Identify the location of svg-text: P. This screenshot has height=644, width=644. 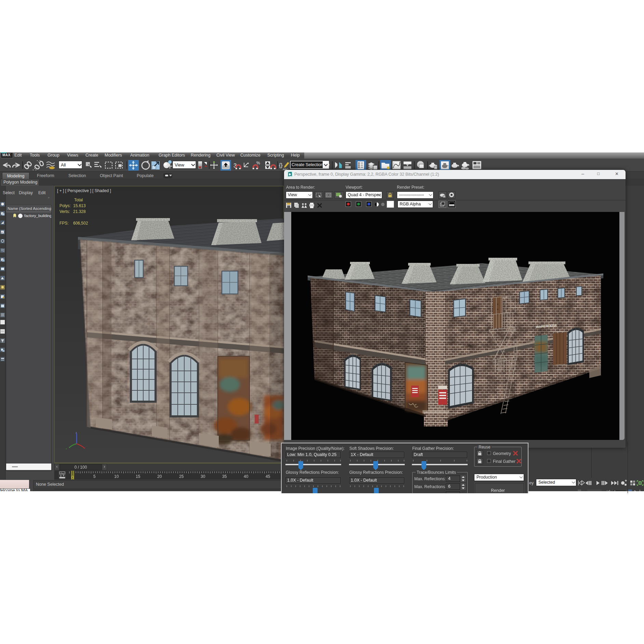
(2, 232).